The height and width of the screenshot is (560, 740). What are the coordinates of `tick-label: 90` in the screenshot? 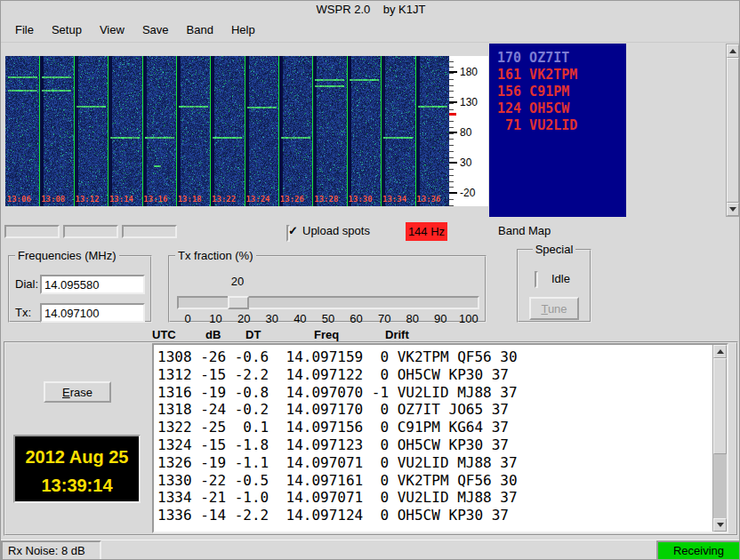 It's located at (440, 318).